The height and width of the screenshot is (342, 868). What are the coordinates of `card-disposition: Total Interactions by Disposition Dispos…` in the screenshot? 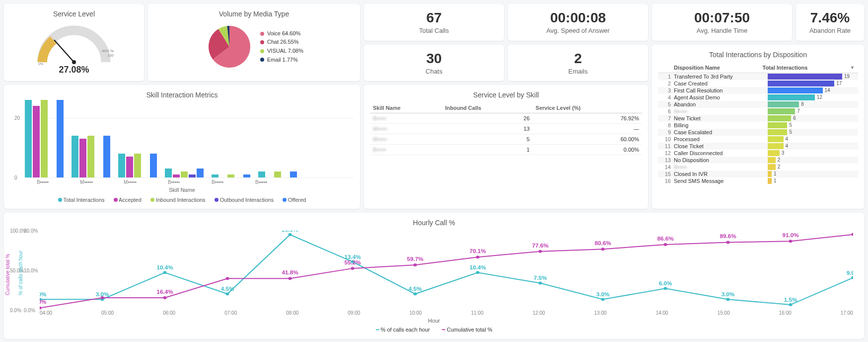 It's located at (758, 127).